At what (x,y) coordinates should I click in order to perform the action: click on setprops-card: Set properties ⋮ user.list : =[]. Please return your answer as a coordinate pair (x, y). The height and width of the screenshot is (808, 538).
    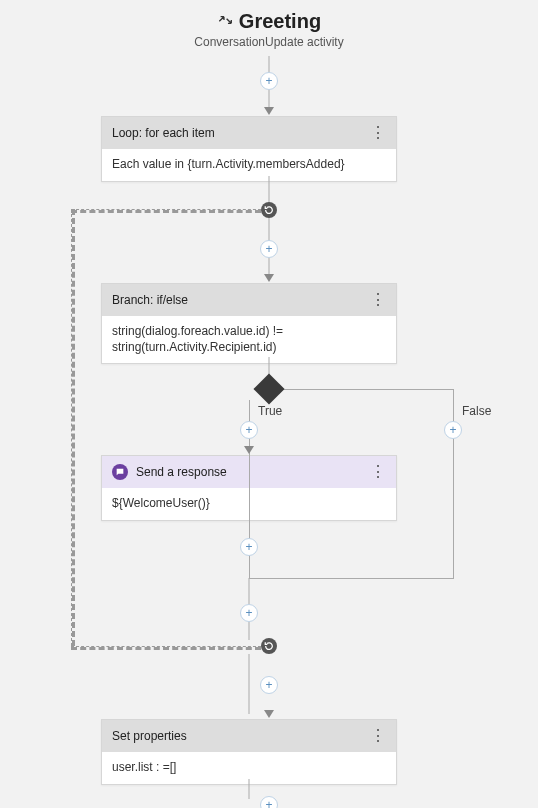
    Looking at the image, I should click on (249, 752).